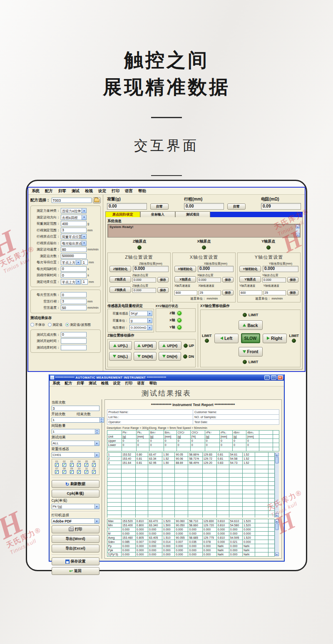 The image size is (333, 644). What do you see at coordinates (193, 214) in the screenshot?
I see `tab-2: 测试项目` at bounding box center [193, 214].